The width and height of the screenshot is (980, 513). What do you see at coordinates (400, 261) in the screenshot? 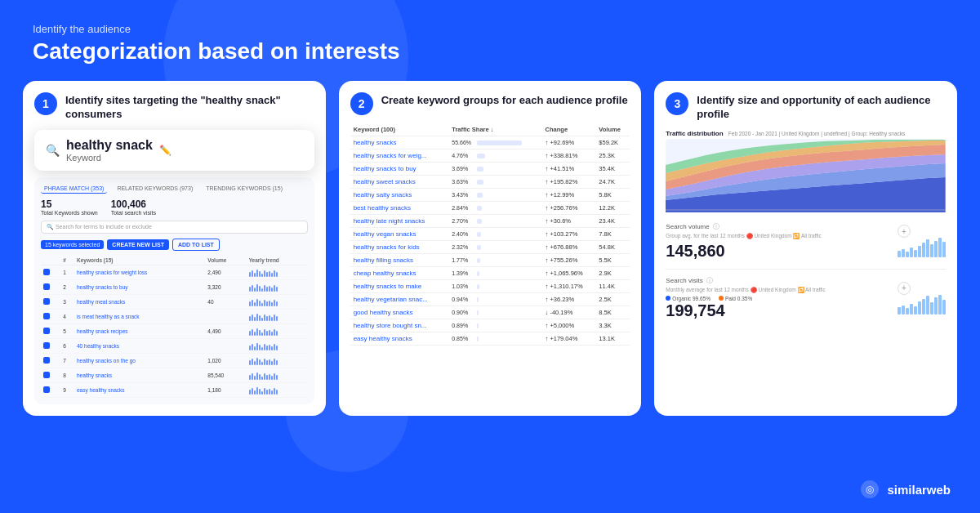
I see `group-keyword: healthy filling snacks` at bounding box center [400, 261].